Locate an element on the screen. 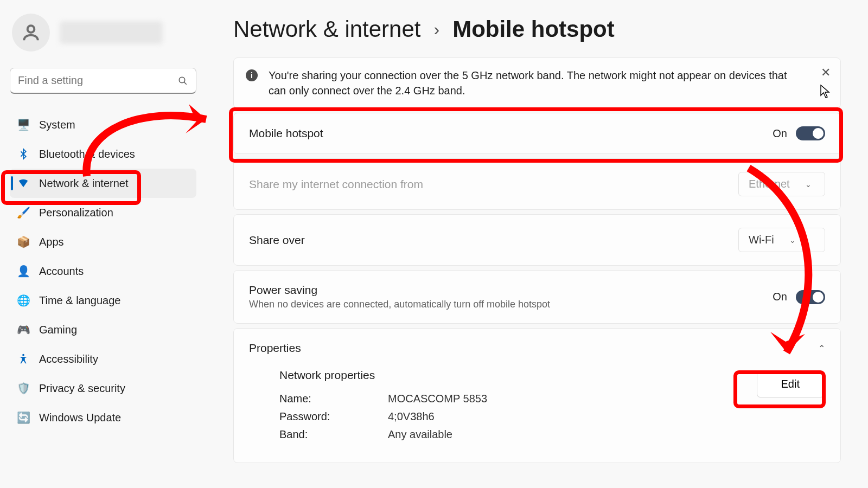 This screenshot has height=488, width=868. nav-time-language-icon: 🌐 is located at coordinates (23, 300).